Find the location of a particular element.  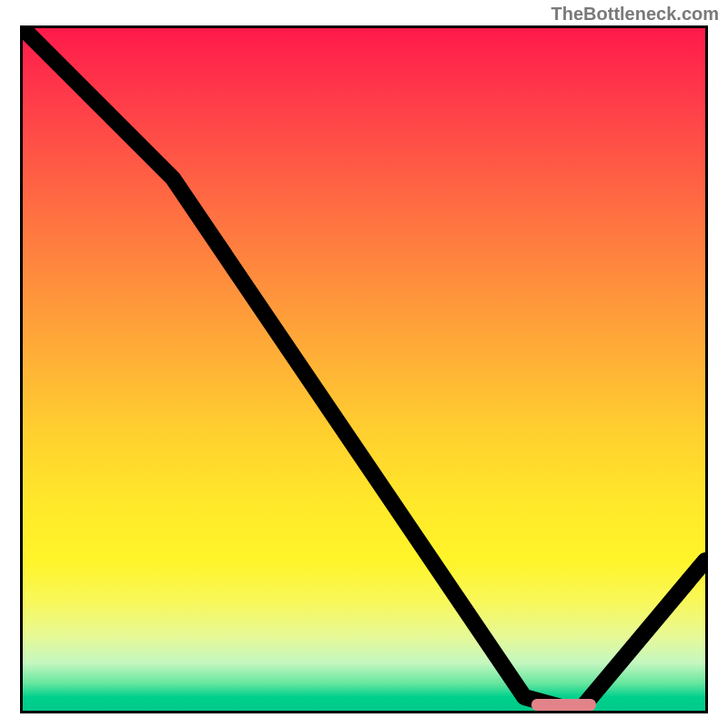

optimal-zone-marker is located at coordinates (564, 704).